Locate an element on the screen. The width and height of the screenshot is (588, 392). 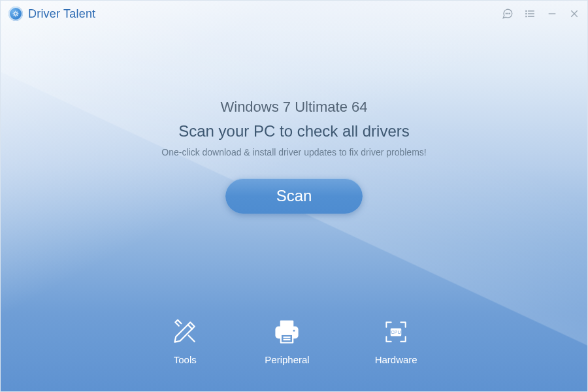
tools-icon is located at coordinates (185, 332).